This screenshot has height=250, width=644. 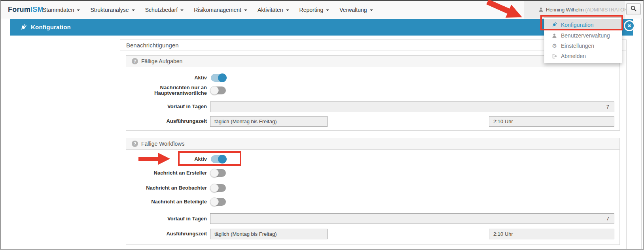 I want to click on page-title: Konfiguration, so click(x=51, y=27).